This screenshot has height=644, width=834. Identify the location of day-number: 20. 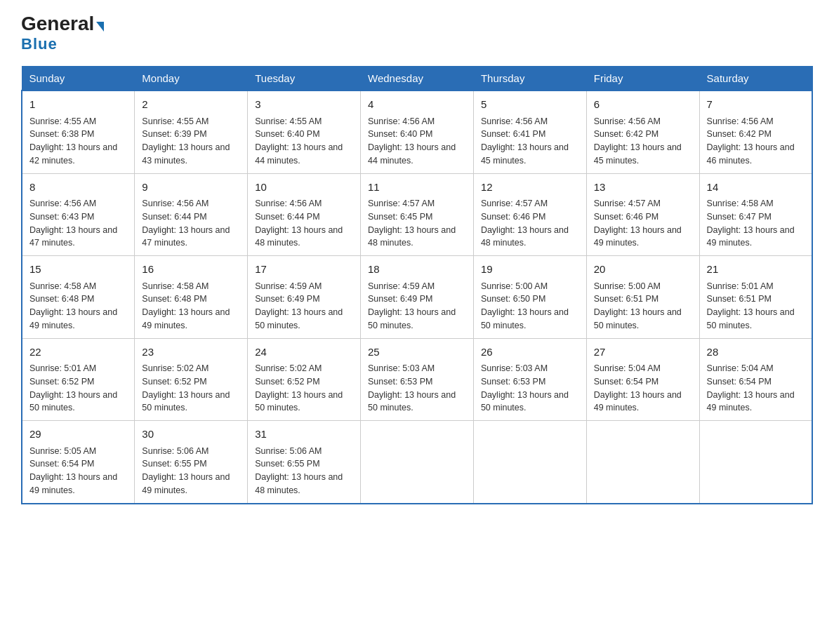
(643, 269).